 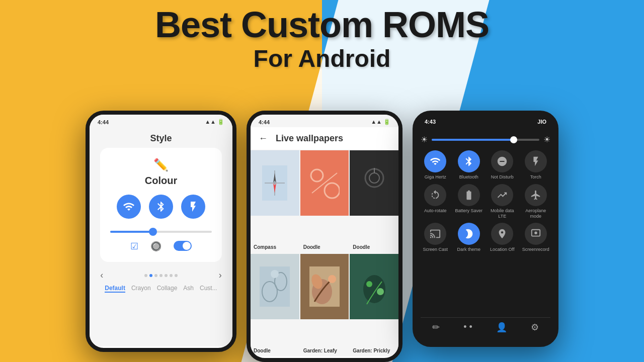 I want to click on qs-tile-battery: Battery Saver, so click(x=469, y=202).